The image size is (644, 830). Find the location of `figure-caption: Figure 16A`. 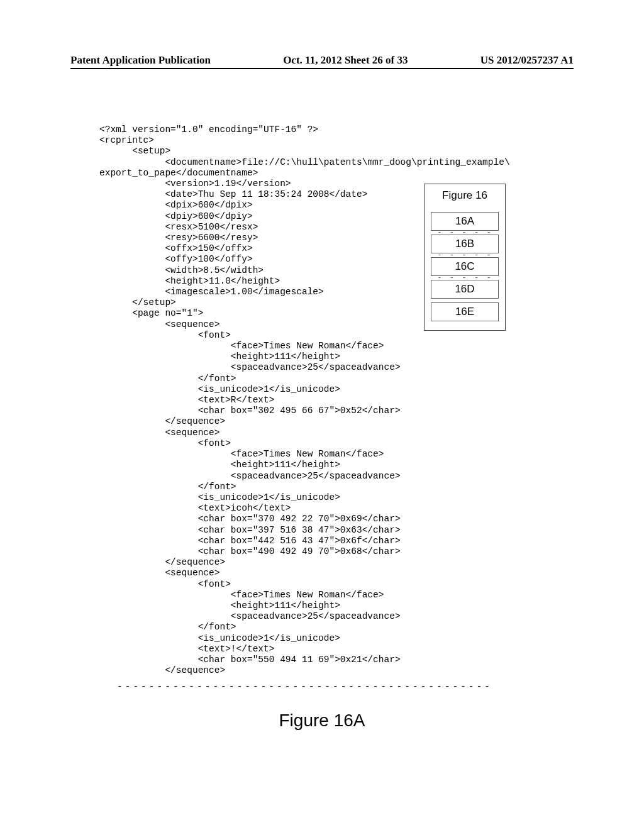

figure-caption: Figure 16A is located at coordinates (322, 721).